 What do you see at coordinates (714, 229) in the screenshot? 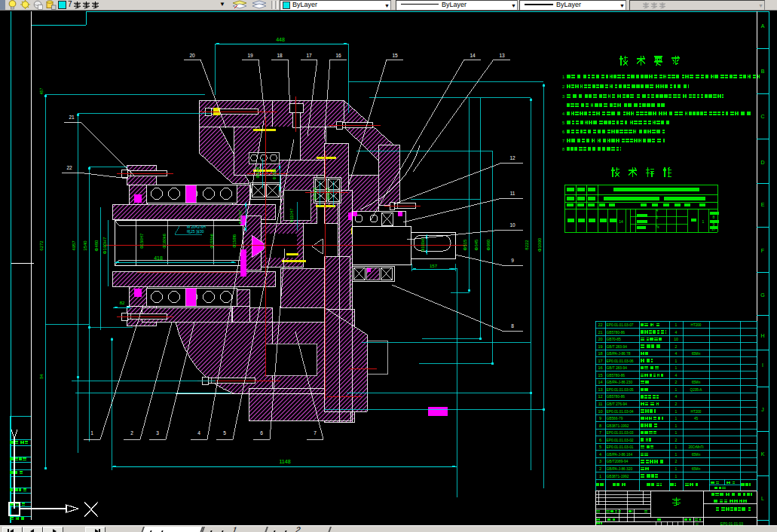
I see `svg-text: 27` at bounding box center [714, 229].